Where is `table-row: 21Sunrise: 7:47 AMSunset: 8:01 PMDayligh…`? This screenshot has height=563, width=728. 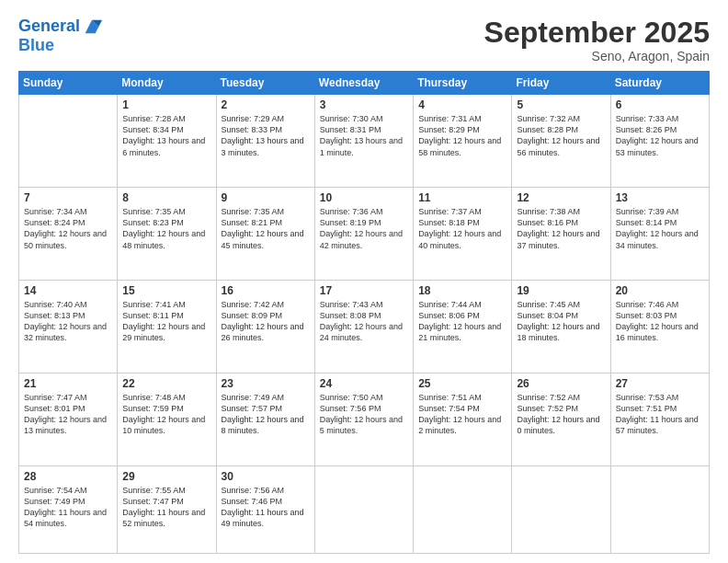 table-row: 21Sunrise: 7:47 AMSunset: 8:01 PMDayligh… is located at coordinates (68, 419).